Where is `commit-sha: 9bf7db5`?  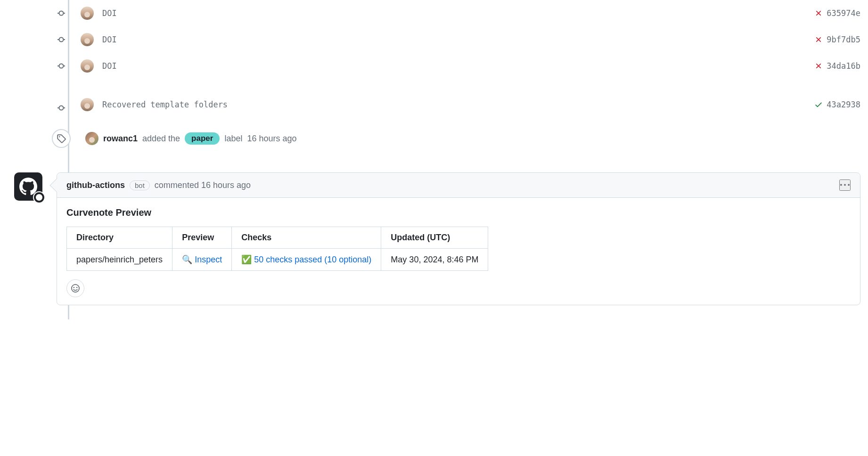
commit-sha: 9bf7db5 is located at coordinates (843, 40).